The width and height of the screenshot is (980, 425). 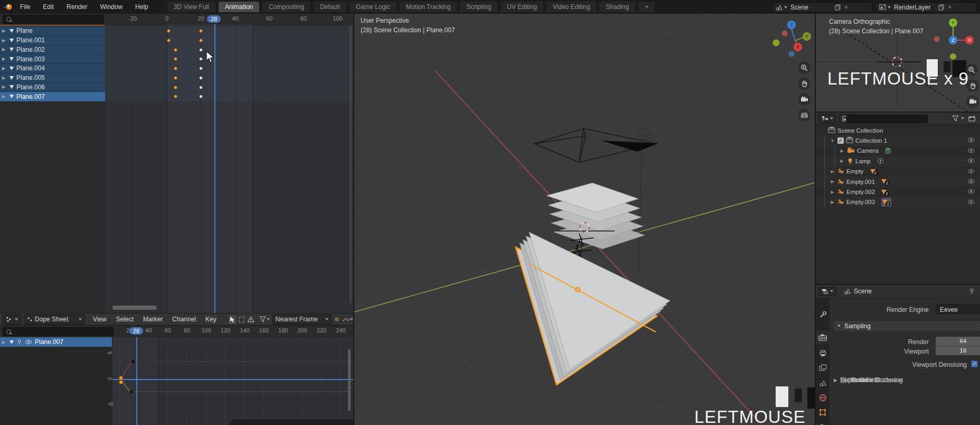 I want to click on channel-row: ▶ Plane.005, so click(x=53, y=78).